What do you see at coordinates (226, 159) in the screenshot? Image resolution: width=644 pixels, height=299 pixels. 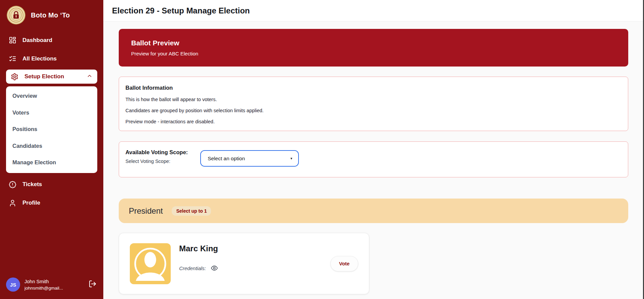 I see `voting-scope-selected-value: Select an option` at bounding box center [226, 159].